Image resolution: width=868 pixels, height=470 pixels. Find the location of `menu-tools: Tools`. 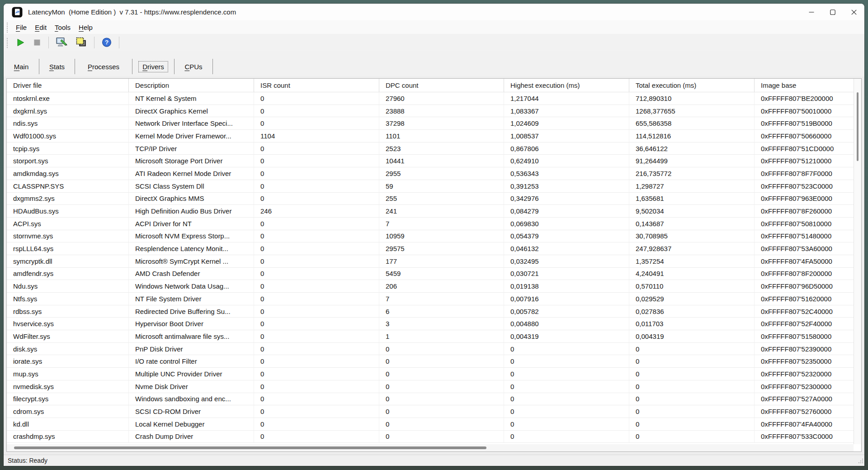

menu-tools: Tools is located at coordinates (62, 27).